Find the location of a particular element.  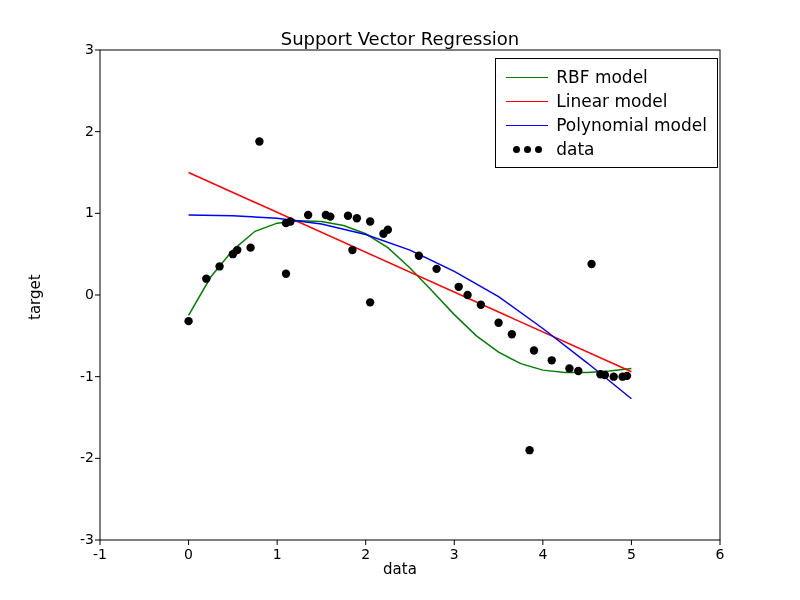

x-tick-label: 5 is located at coordinates (631, 554).